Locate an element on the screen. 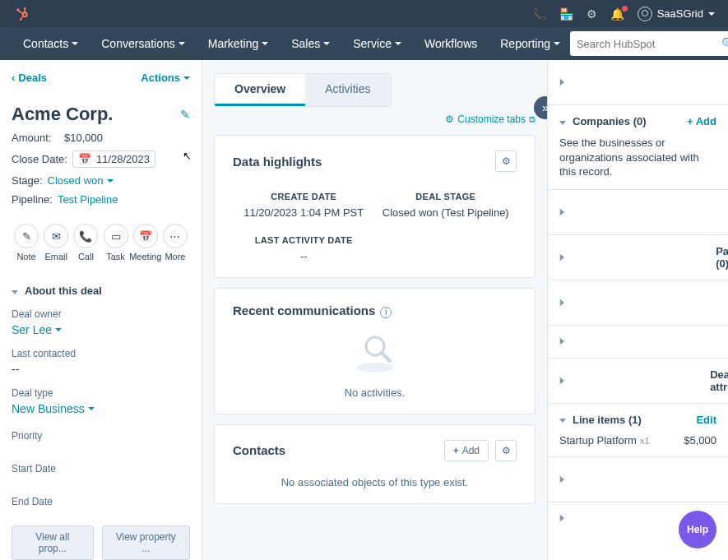 This screenshot has width=728, height=560. external-link-icon: ⧉ is located at coordinates (532, 120).